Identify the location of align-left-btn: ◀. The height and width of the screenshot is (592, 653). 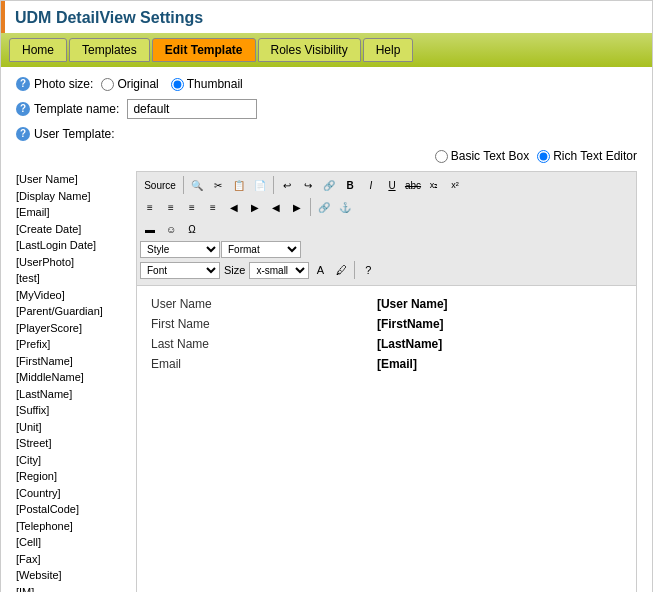
(234, 207).